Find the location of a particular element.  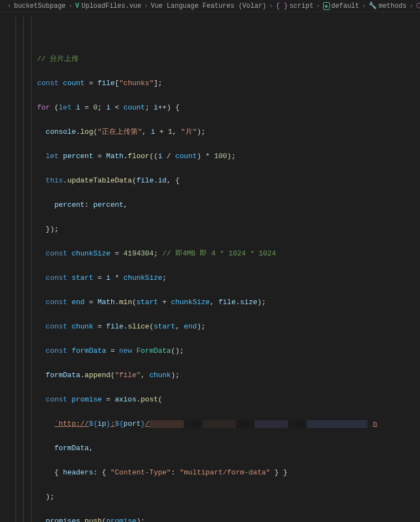

code-line: percent: percent, is located at coordinates (196, 205).